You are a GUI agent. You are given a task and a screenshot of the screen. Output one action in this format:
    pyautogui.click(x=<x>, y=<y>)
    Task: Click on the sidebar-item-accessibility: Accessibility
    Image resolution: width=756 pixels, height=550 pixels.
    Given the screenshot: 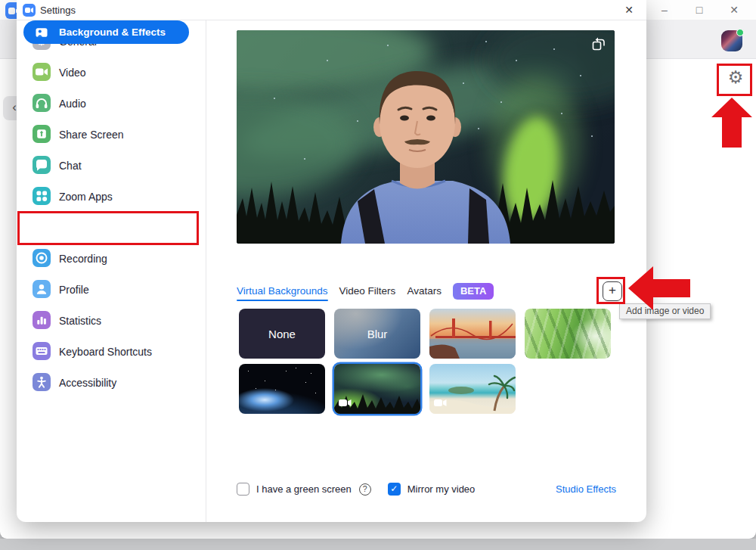 What is the action you would take?
    pyautogui.click(x=112, y=383)
    